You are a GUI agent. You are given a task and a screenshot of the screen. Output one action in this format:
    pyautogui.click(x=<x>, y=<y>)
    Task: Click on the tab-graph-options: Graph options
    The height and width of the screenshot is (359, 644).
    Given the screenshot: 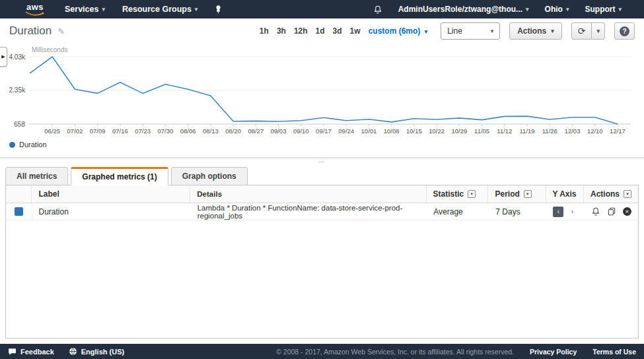 What is the action you would take?
    pyautogui.click(x=209, y=176)
    